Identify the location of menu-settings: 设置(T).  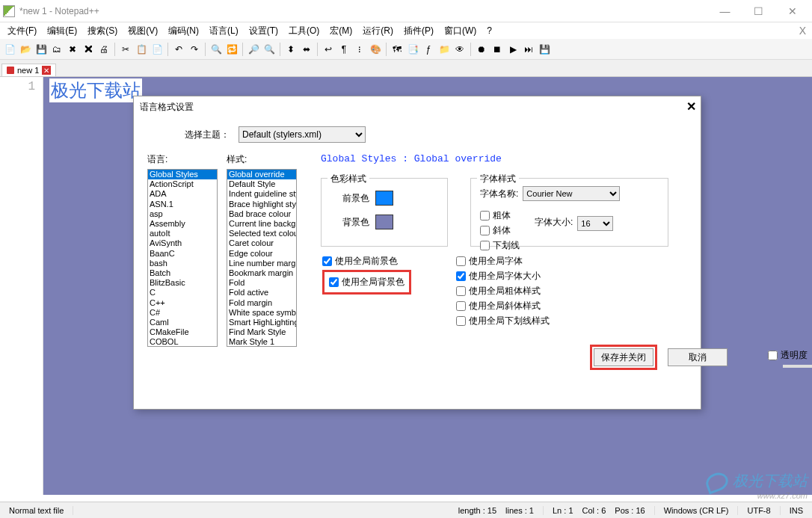
(263, 31).